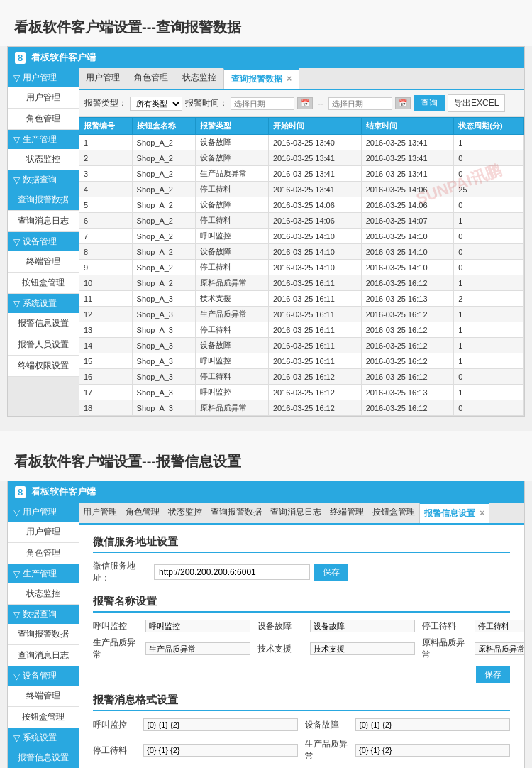 The image size is (532, 768). Describe the element at coordinates (482, 513) in the screenshot. I see `close-icon-2: ×` at that location.